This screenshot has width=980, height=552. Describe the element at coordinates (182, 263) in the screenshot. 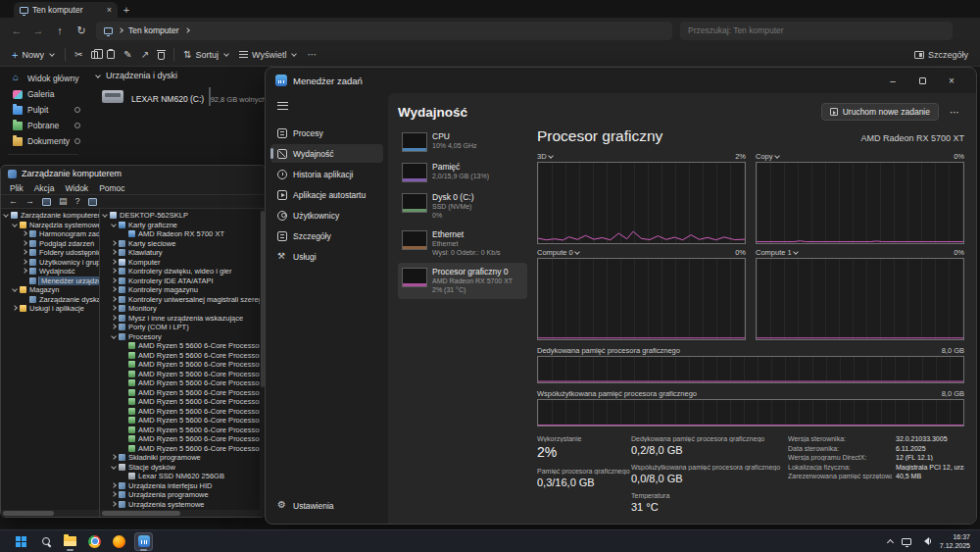

I see `tree-row: Komputer` at that location.